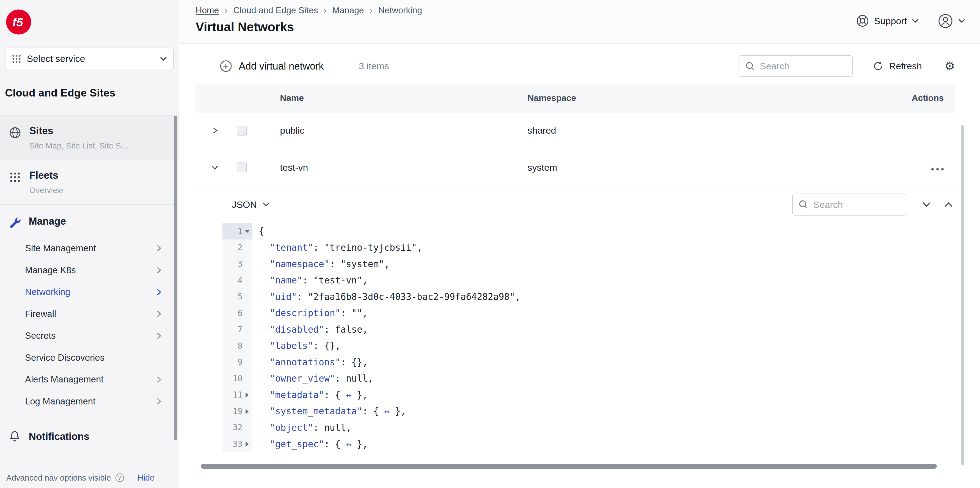 This screenshot has height=488, width=980. Describe the element at coordinates (272, 66) in the screenshot. I see `add-virtual-network-button: Add virtual network` at that location.